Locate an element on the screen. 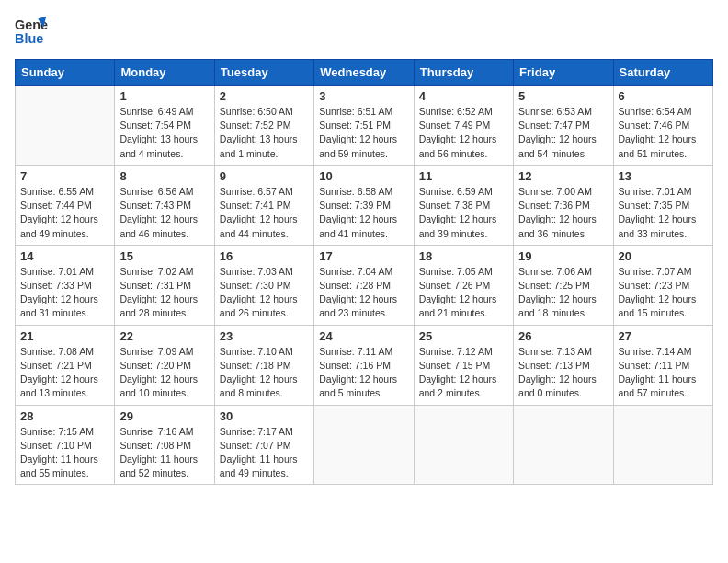 The height and width of the screenshot is (563, 728). day-info: Sunrise: 7:12 AMSunset: 7:15 PMDaylight:… is located at coordinates (463, 373).